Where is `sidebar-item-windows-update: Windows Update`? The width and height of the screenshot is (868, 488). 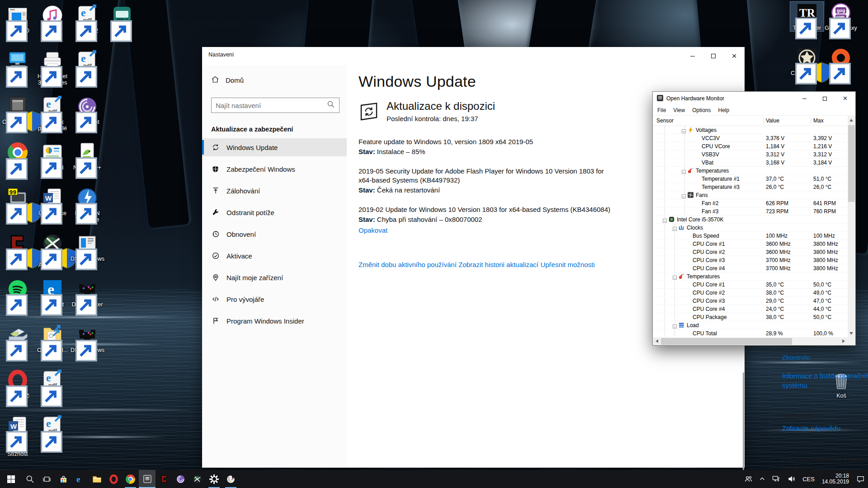 sidebar-item-windows-update: Windows Update is located at coordinates (274, 147).